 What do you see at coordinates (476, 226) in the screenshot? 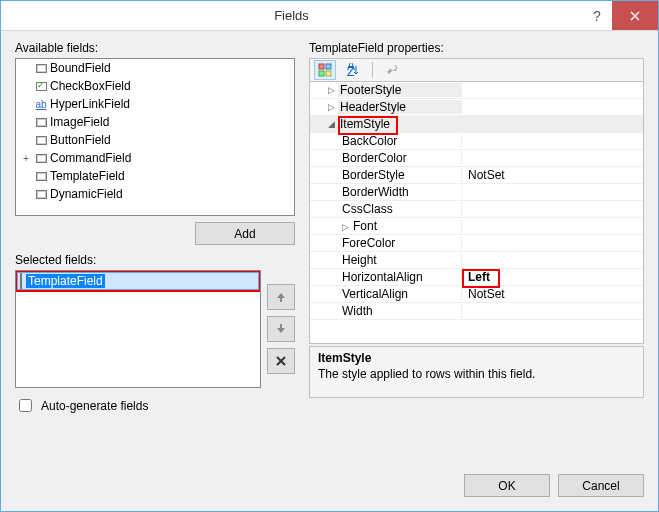
I see `property-row: ▷Font` at bounding box center [476, 226].